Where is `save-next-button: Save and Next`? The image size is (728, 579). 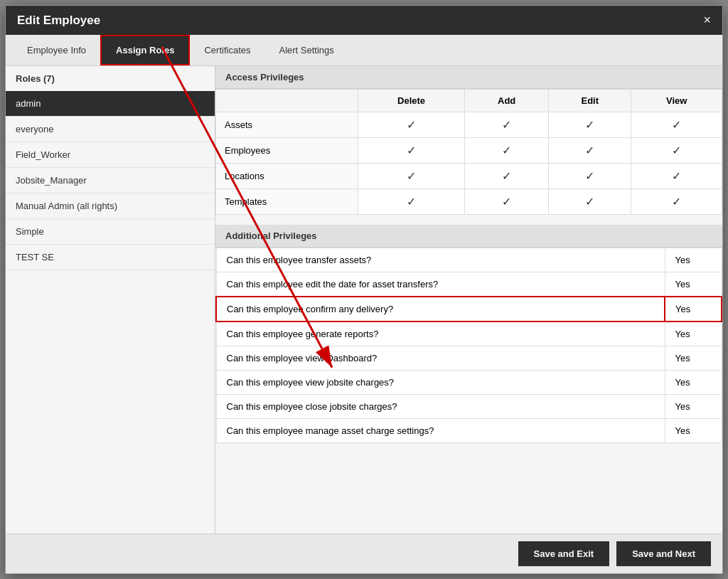
save-next-button: Save and Next is located at coordinates (664, 553).